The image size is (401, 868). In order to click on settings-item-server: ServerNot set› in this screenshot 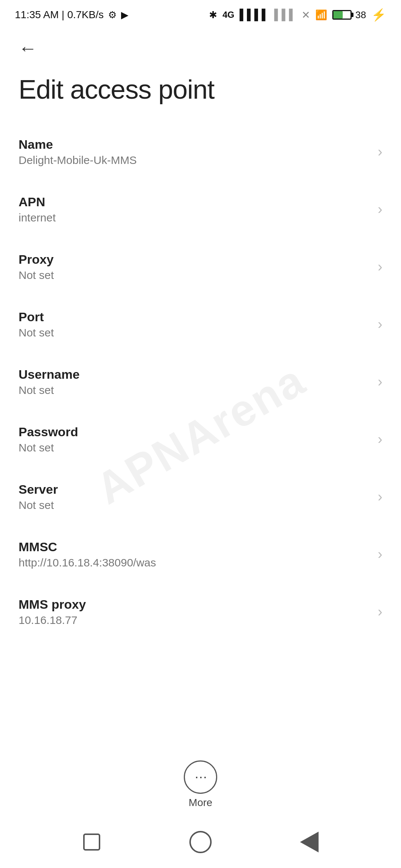, I will do `click(200, 497)`.